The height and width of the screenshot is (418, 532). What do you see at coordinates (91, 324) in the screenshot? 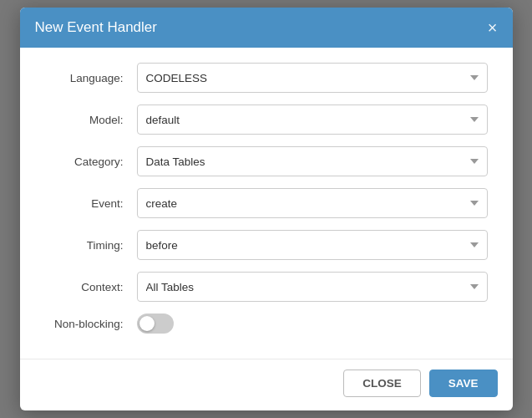
I see `label-nonblocking: Non-blocking:` at bounding box center [91, 324].